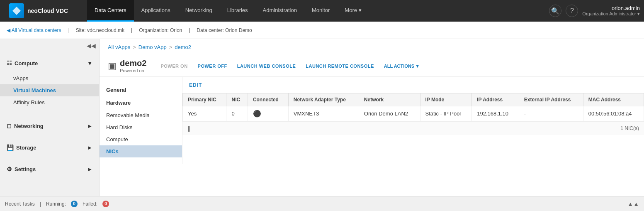  What do you see at coordinates (413, 100) in the screenshot?
I see `nic-table-header-row: Primary NIC NIC Connected Network Adapte…` at bounding box center [413, 100].